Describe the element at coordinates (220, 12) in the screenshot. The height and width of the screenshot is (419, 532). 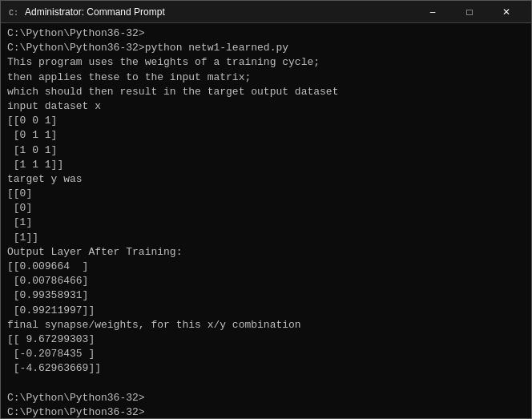
I see `title-bar-text: Administrator: Command Prompt` at that location.